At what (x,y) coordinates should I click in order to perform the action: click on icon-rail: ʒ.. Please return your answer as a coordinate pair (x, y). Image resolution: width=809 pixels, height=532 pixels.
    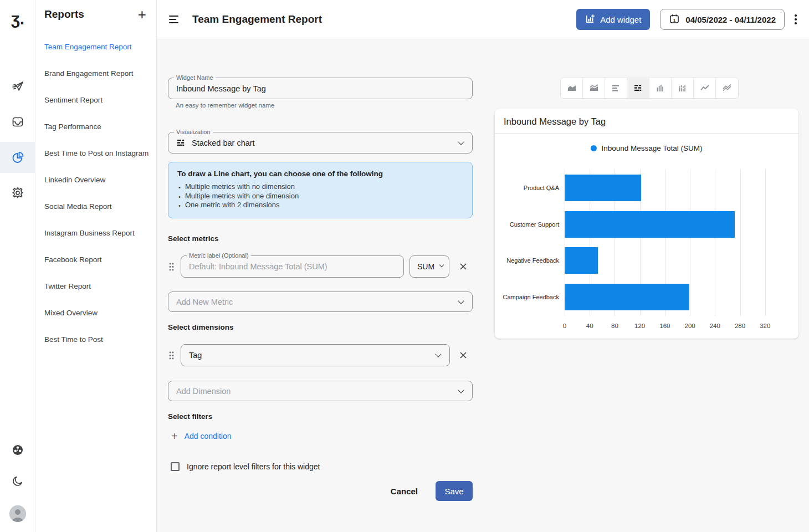
    Looking at the image, I should click on (18, 266).